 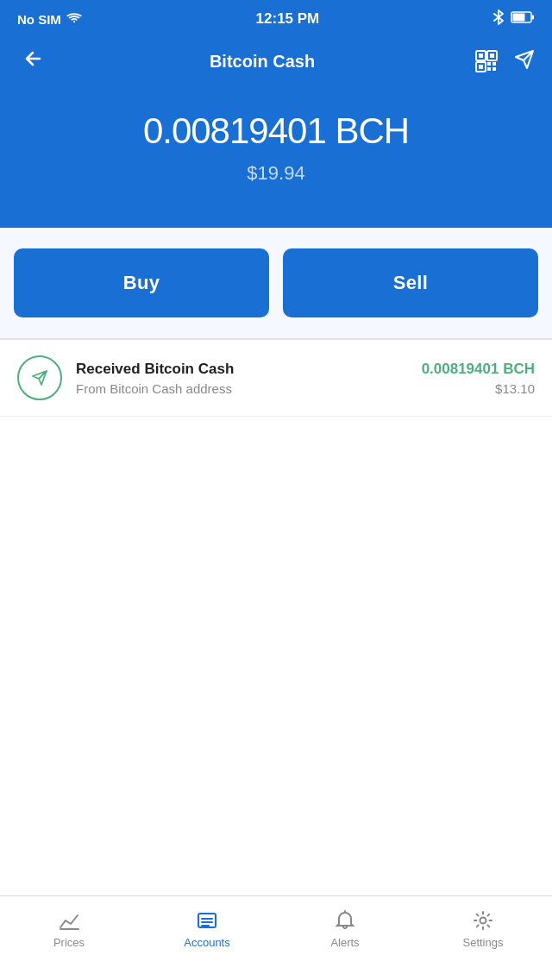 What do you see at coordinates (411, 283) in the screenshot?
I see `sell-button: Sell` at bounding box center [411, 283].